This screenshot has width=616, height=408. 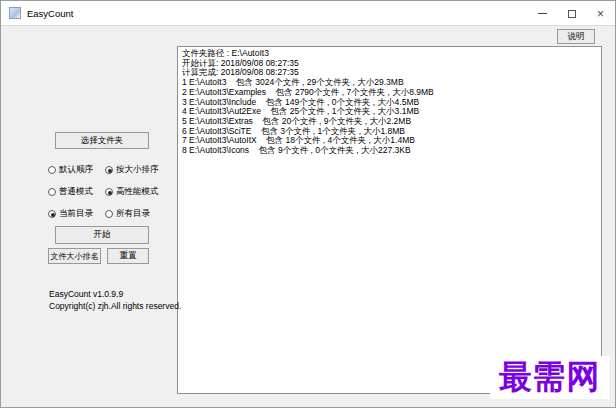 What do you see at coordinates (136, 170) in the screenshot?
I see `radio-option-1: 按大小排序` at bounding box center [136, 170].